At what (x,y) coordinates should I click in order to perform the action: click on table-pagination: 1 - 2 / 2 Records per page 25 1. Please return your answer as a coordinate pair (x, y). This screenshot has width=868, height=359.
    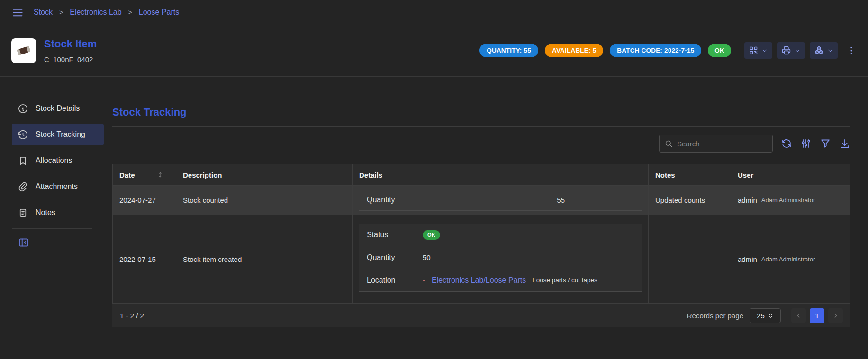
    Looking at the image, I should click on (481, 315).